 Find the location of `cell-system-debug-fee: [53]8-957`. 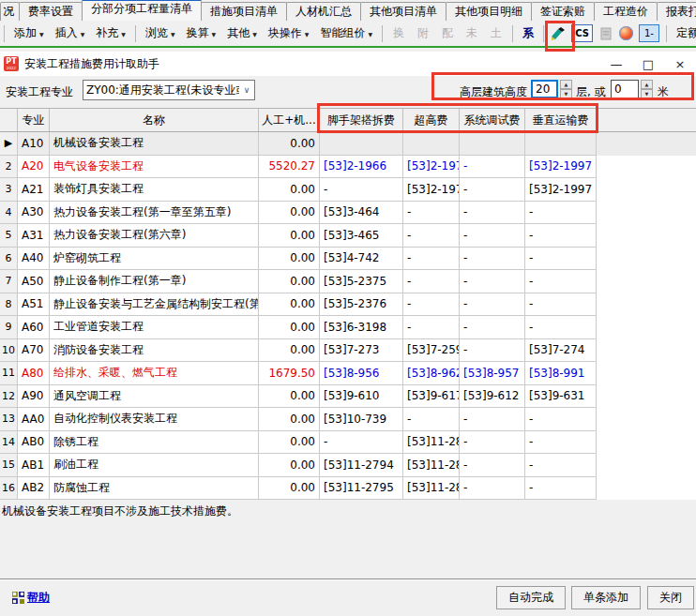

cell-system-debug-fee: [53]8-957 is located at coordinates (492, 373).